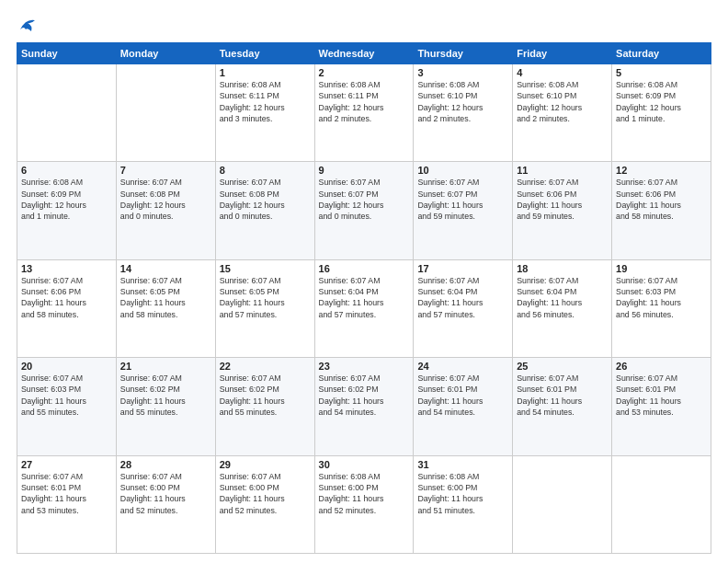 The image size is (728, 563). What do you see at coordinates (66, 170) in the screenshot?
I see `day-number: 6` at bounding box center [66, 170].